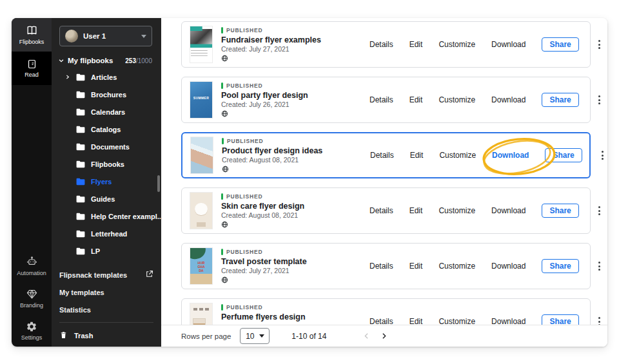  Describe the element at coordinates (106, 309) in the screenshot. I see `link-statistics: Statistics` at that location.